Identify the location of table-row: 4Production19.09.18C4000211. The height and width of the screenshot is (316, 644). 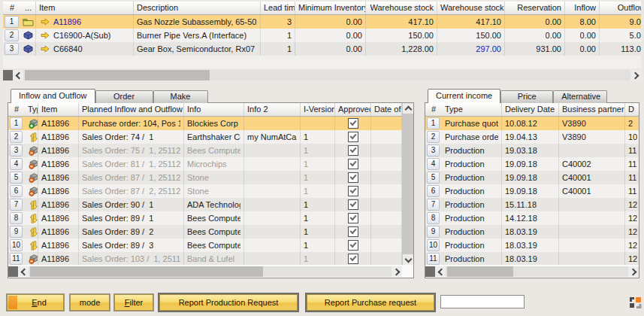
(532, 164).